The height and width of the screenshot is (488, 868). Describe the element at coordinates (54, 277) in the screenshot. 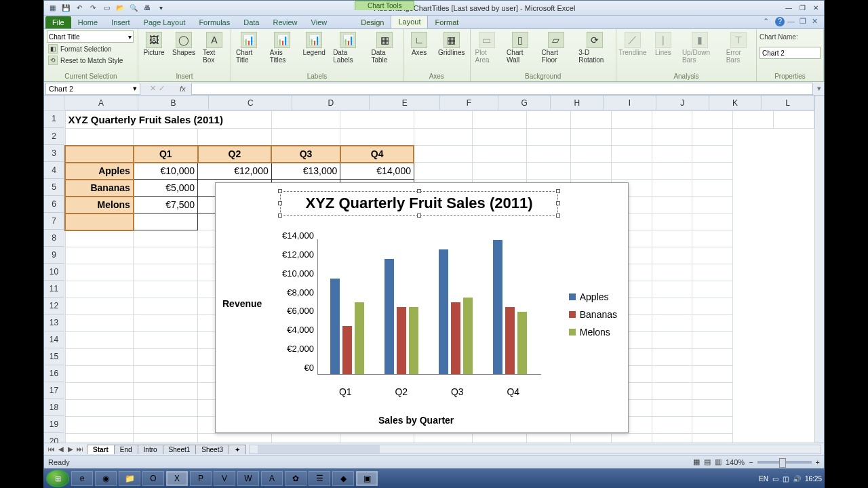

I see `row-headers: 1234567891011121314151617181920` at that location.